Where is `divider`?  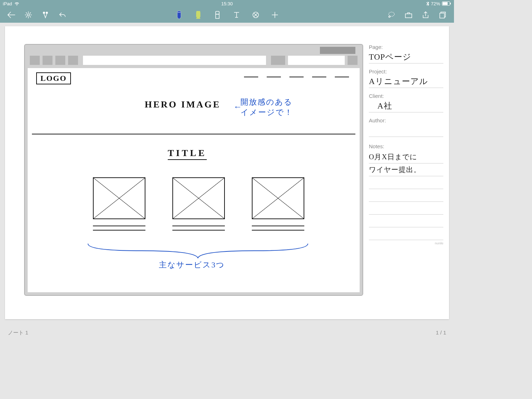
divider is located at coordinates (194, 134).